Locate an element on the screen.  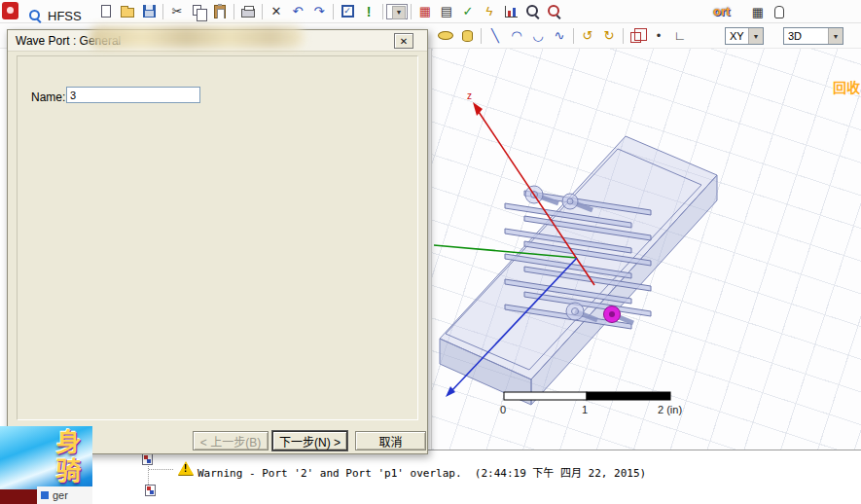
redo-icon: ↷ is located at coordinates (319, 12).